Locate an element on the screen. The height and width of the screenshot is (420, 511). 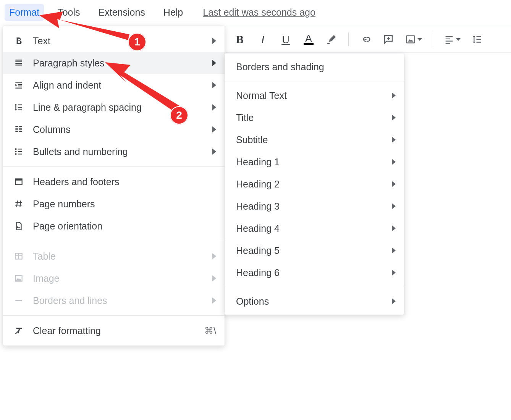
submenu-heading-3-label: Heading 3 is located at coordinates (258, 206).